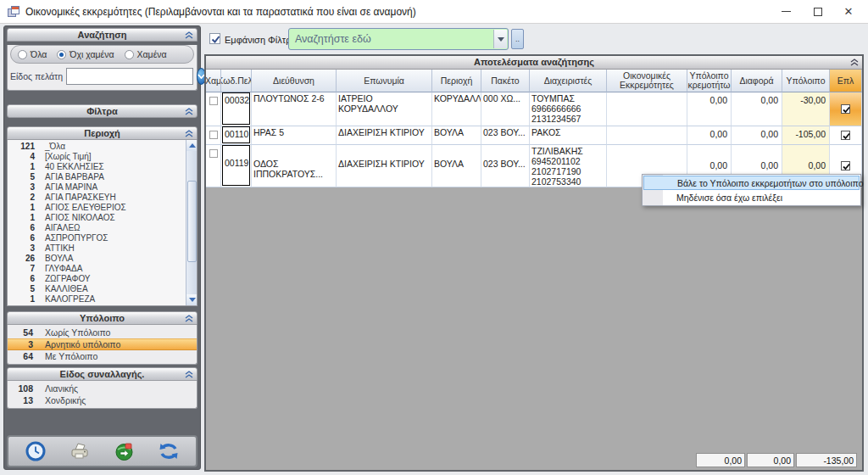 This screenshot has width=868, height=475. I want to click on column-header-package: Πακέτο, so click(505, 81).